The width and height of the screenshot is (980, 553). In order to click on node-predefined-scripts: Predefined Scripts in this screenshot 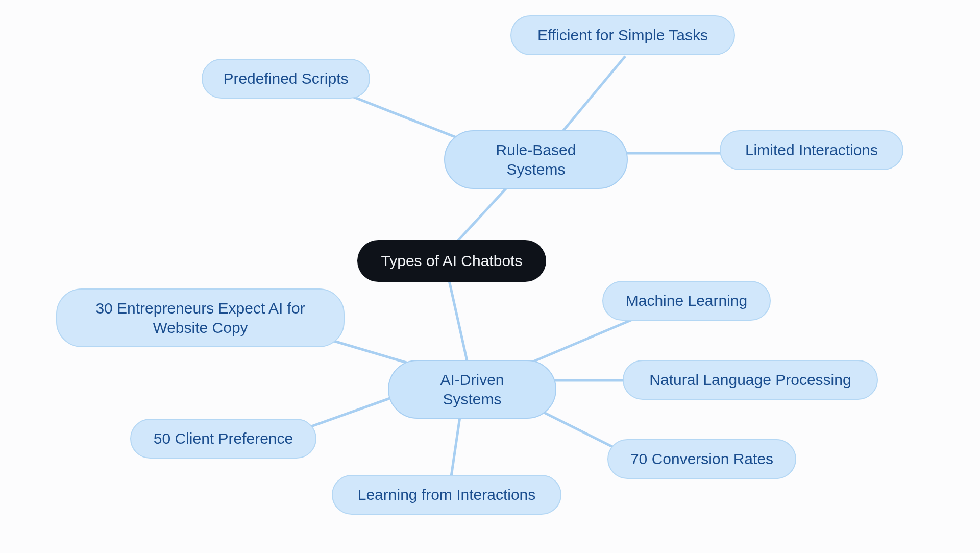, I will do `click(286, 79)`.